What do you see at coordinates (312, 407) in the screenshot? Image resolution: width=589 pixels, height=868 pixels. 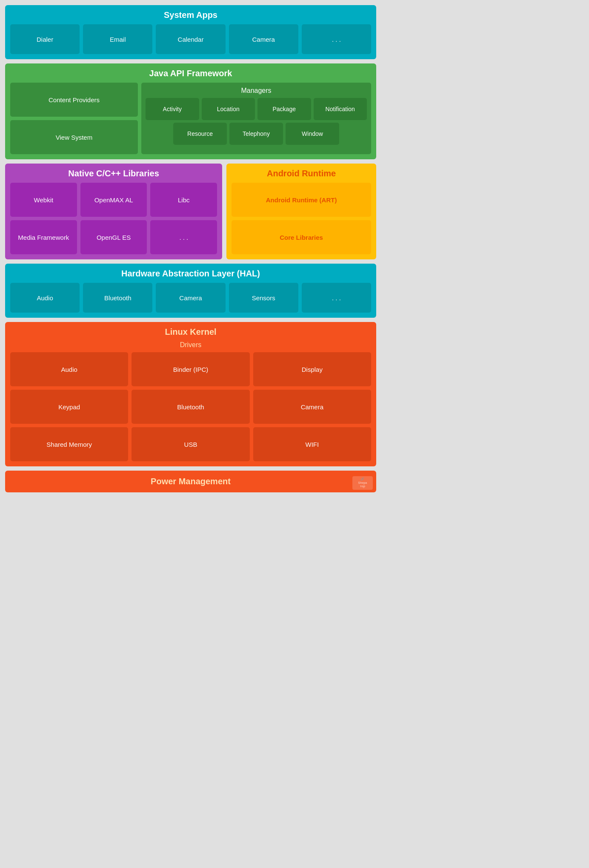 I see `driver-camera-cell: Camera` at bounding box center [312, 407].